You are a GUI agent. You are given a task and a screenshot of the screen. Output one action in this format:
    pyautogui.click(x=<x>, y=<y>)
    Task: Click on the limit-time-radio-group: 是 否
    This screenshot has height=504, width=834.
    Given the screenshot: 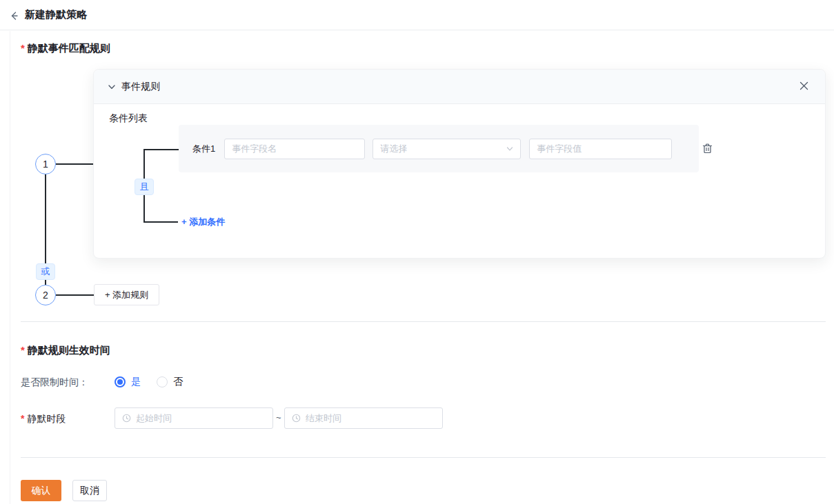 What is the action you would take?
    pyautogui.click(x=149, y=382)
    